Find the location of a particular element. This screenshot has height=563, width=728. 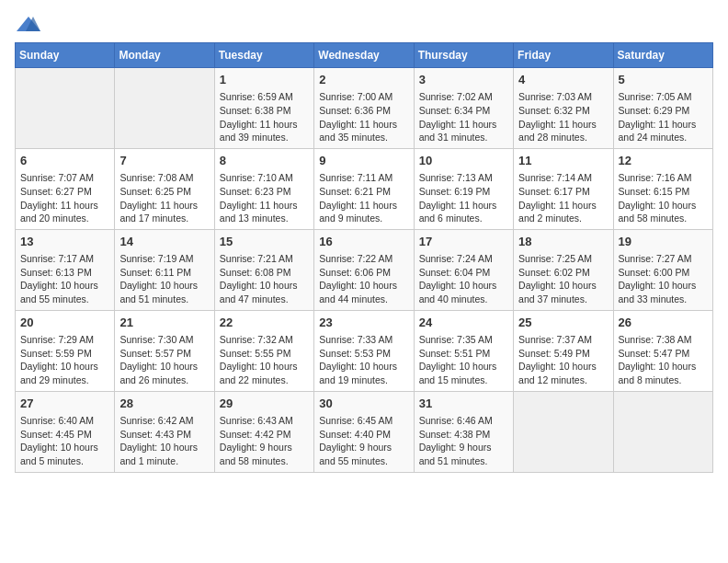

sunset-text: Sunset: 6:29 PM is located at coordinates (664, 110).